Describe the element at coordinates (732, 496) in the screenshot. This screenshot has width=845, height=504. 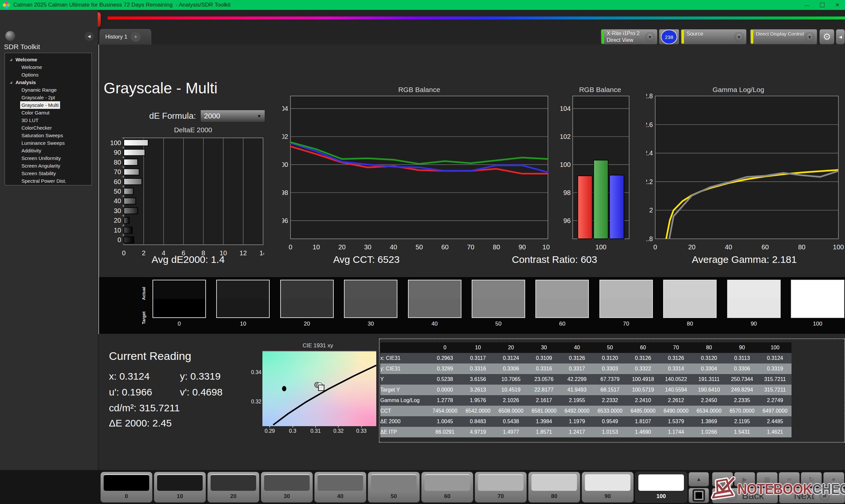
I see `back-arrow-icon: «` at that location.